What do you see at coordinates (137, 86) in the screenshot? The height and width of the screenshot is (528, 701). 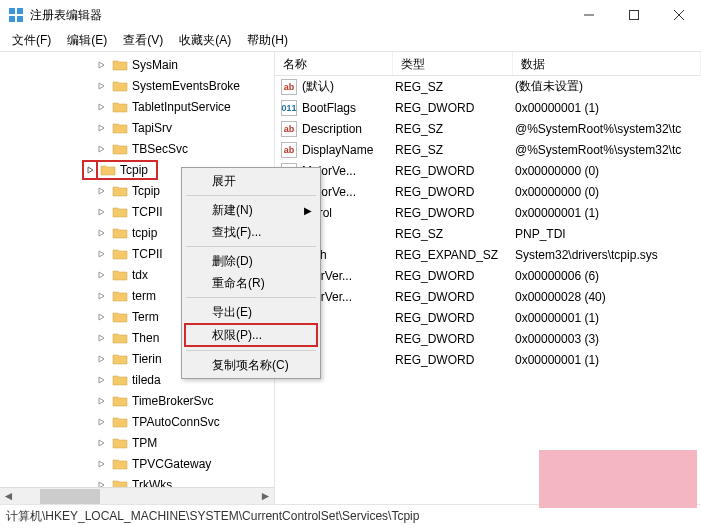 I see `tree-item: SystemEventsBroke` at bounding box center [137, 86].